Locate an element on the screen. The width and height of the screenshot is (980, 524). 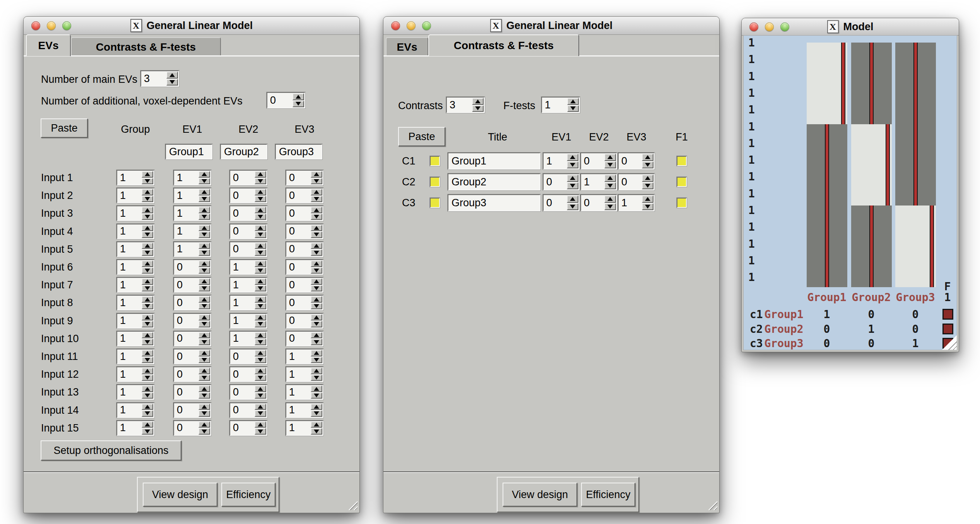
ftests-spinbox-up-button is located at coordinates (573, 101).